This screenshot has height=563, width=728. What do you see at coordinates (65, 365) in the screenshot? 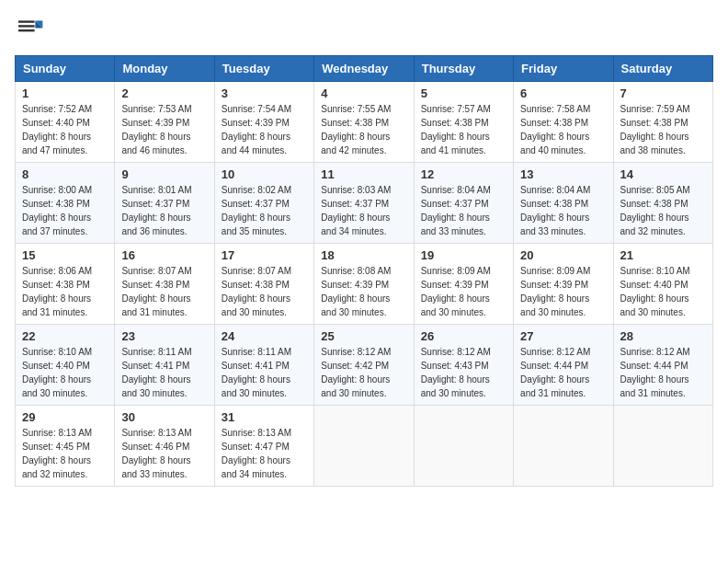
I see `calendar-cell: 22 Sunrise: 8:10 AM Sunset: 4:40 PM Dayl…` at bounding box center [65, 365].